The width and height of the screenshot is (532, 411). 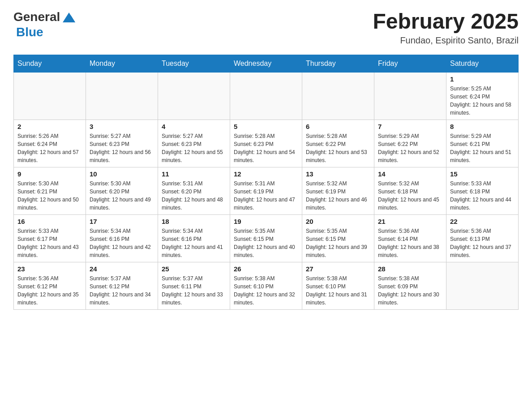 What do you see at coordinates (410, 291) in the screenshot?
I see `day-info: Sunrise: 5:38 AM Sunset: 6:09 PM Dayligh…` at bounding box center [410, 291].